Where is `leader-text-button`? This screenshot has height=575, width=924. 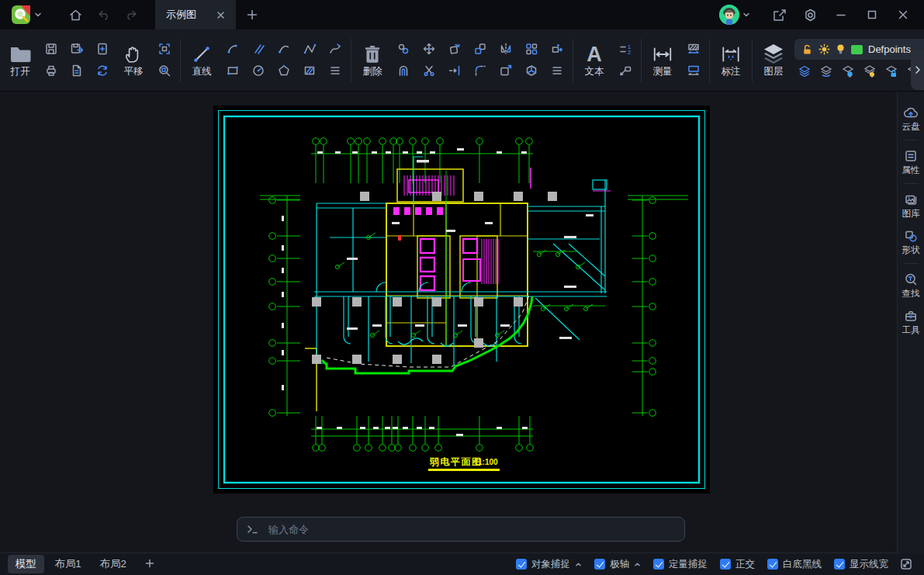
leader-text-button is located at coordinates (625, 71).